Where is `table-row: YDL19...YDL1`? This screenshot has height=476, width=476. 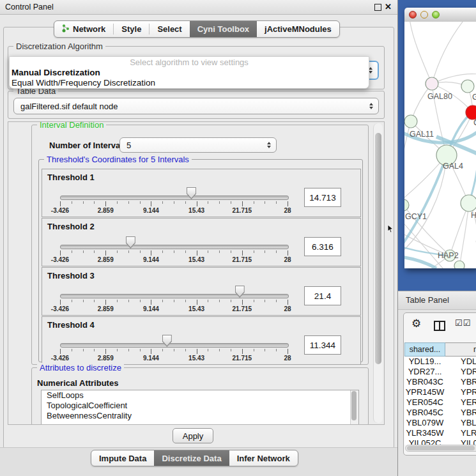
table-row: YDL19...YDL1 is located at coordinates (440, 362).